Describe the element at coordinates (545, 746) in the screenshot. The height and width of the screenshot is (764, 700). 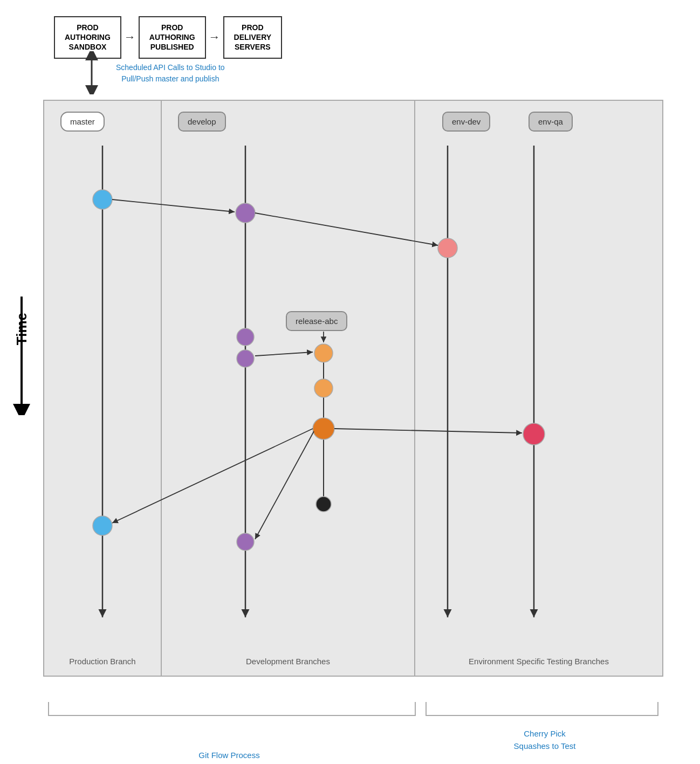
I see `squashes-label: Squashes to Test` at that location.